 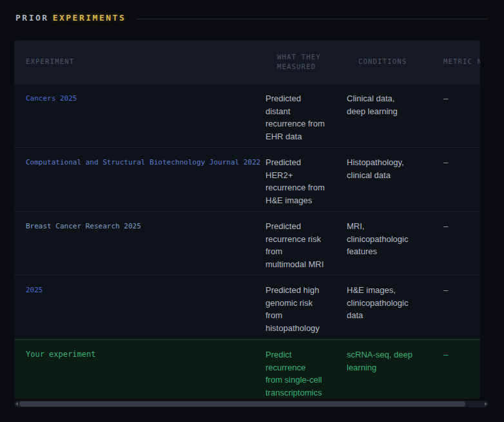 What do you see at coordinates (140, 62) in the screenshot?
I see `column-header-experiment: EXPERIMENT` at bounding box center [140, 62].